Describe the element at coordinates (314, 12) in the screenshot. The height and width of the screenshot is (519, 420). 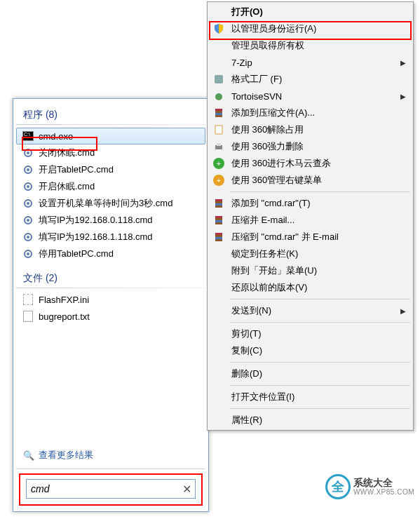
I see `menu-item-label: 打开(O)` at that location.